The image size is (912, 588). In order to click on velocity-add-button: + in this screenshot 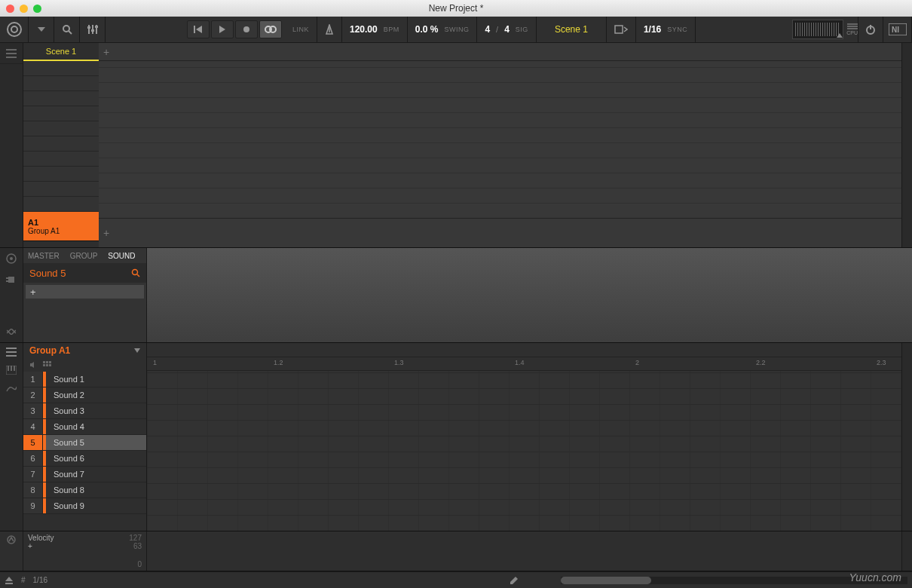, I will do `click(30, 546)`.